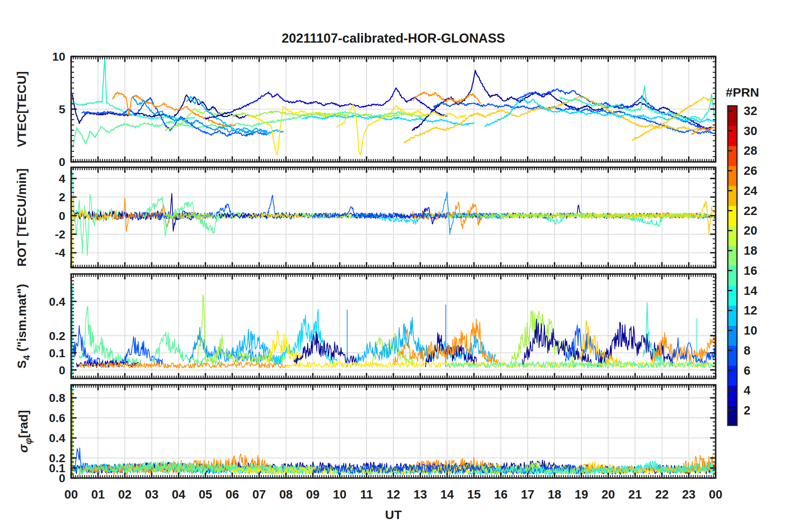 The height and width of the screenshot is (532, 796). Describe the element at coordinates (62, 371) in the screenshot. I see `s4-ytick-label: 0` at that location.